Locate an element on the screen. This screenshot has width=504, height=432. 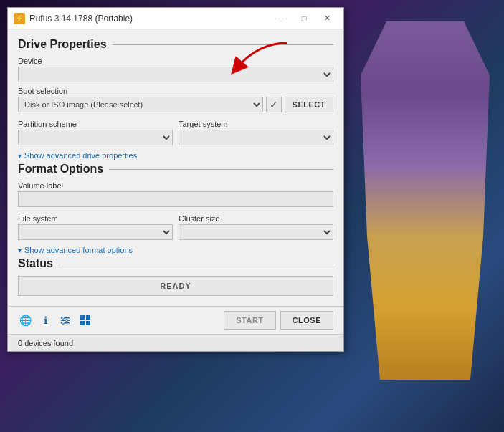
partition-target-row: Partition scheme Target system is located at coordinates (176, 130).